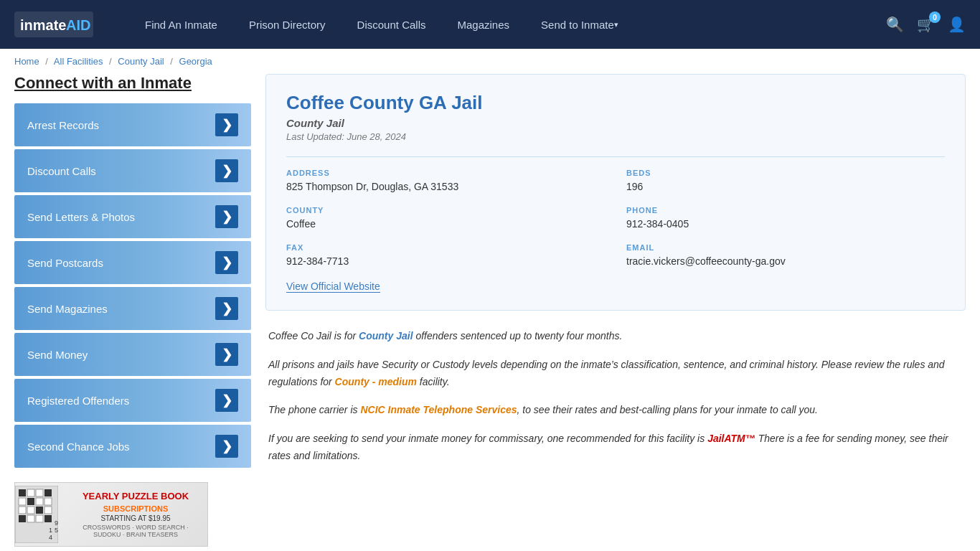 Image resolution: width=980 pixels, height=551 pixels. Describe the element at coordinates (490, 24) in the screenshot. I see `header: inmate AID Find An Inmate Prison Directo…` at that location.